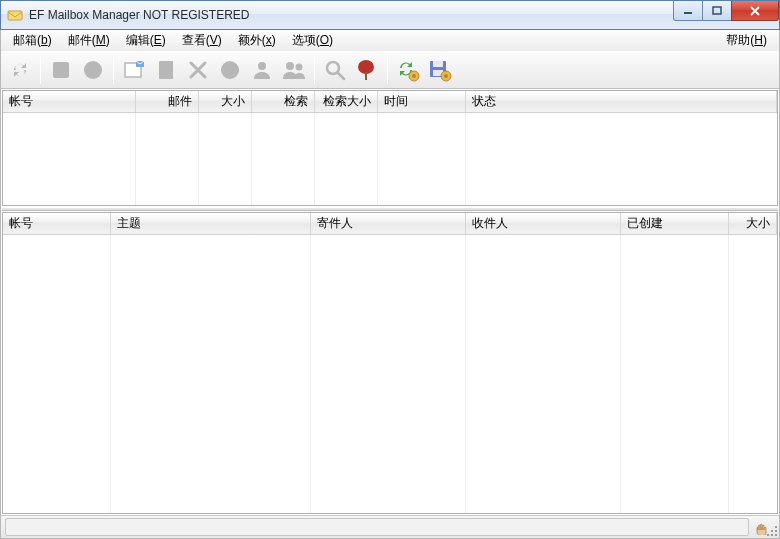 The height and width of the screenshot is (539, 780). Describe the element at coordinates (230, 70) in the screenshot. I see `mark-read-icon` at that location.